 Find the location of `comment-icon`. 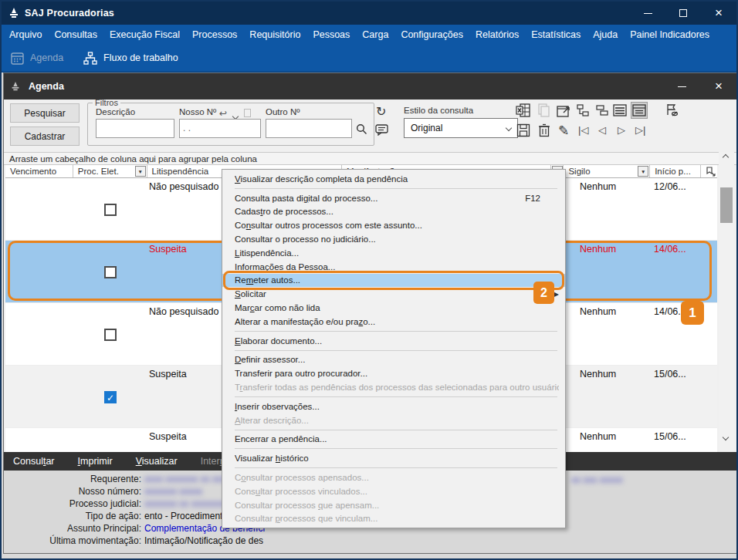

comment-icon is located at coordinates (381, 130).